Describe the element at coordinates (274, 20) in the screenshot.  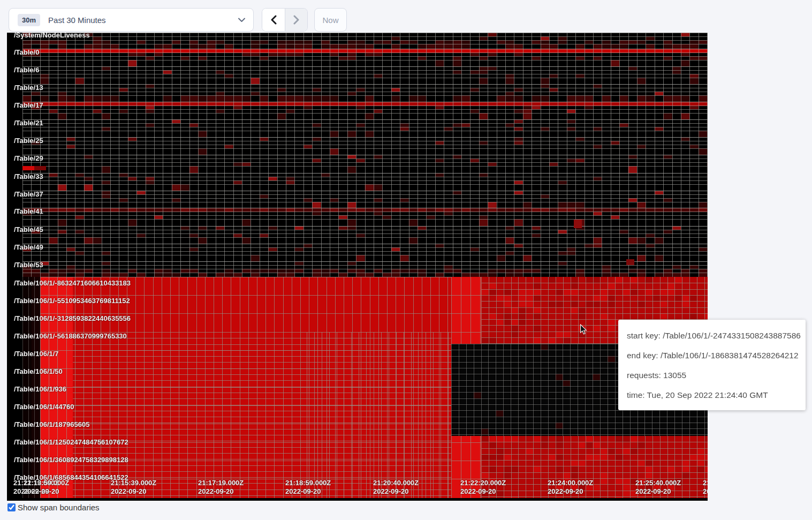
I see `time-back-button` at that location.